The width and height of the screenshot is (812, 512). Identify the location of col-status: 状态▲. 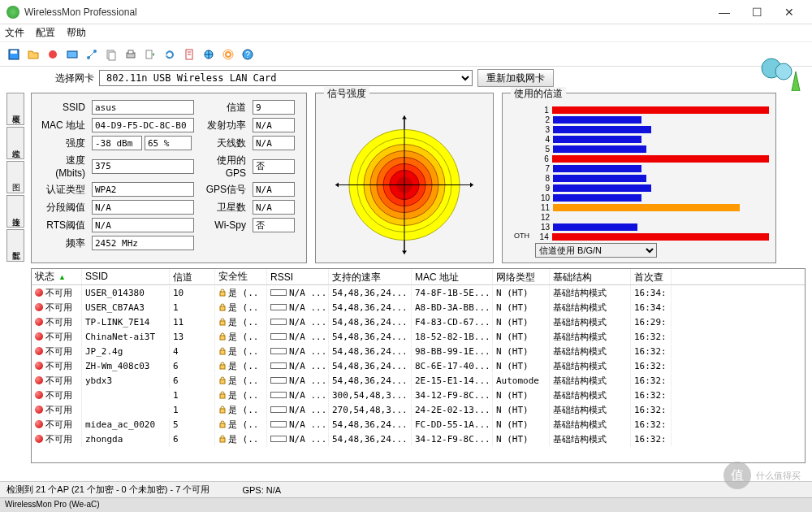
(57, 276).